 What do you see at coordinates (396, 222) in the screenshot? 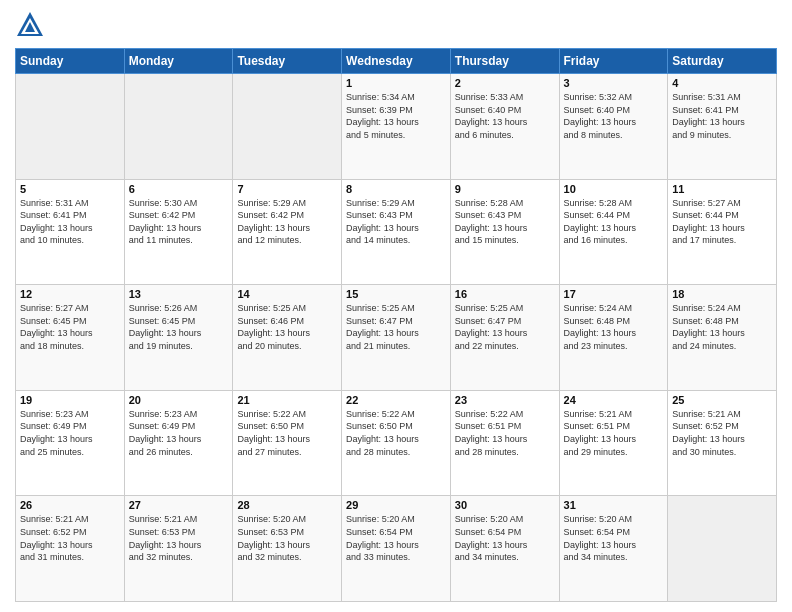
I see `day-info: Sunrise: 5:29 AM Sunset: 6:43 PM Dayligh…` at bounding box center [396, 222].